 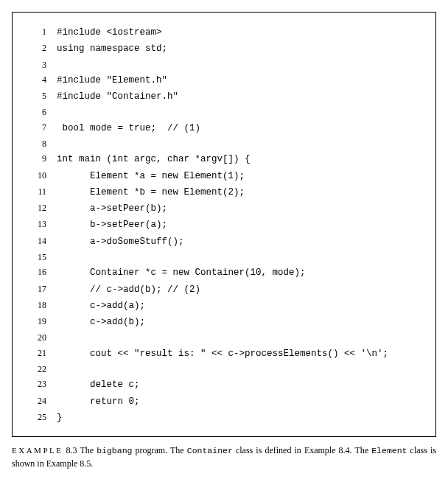 I want to click on code-text: a->setPeer(b);, so click(x=112, y=209).